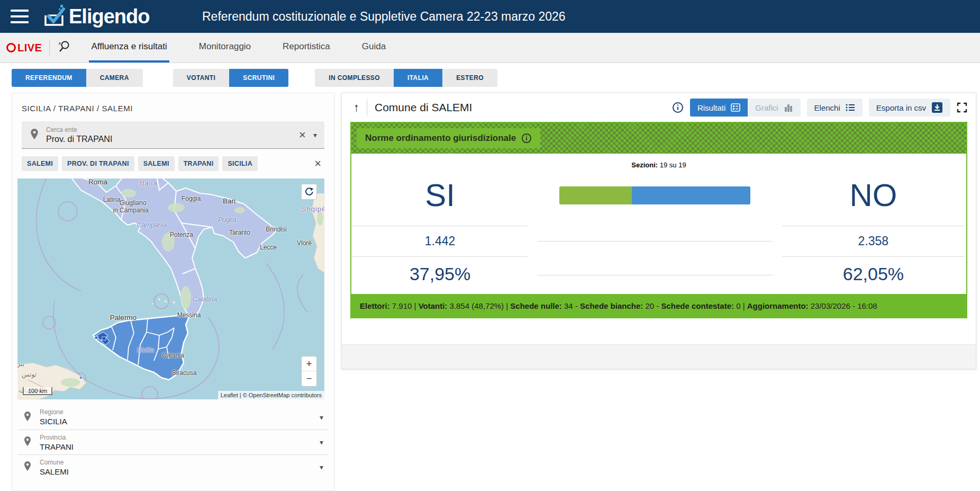 The width and height of the screenshot is (980, 491). Describe the element at coordinates (309, 192) in the screenshot. I see `refresh-icon` at that location.